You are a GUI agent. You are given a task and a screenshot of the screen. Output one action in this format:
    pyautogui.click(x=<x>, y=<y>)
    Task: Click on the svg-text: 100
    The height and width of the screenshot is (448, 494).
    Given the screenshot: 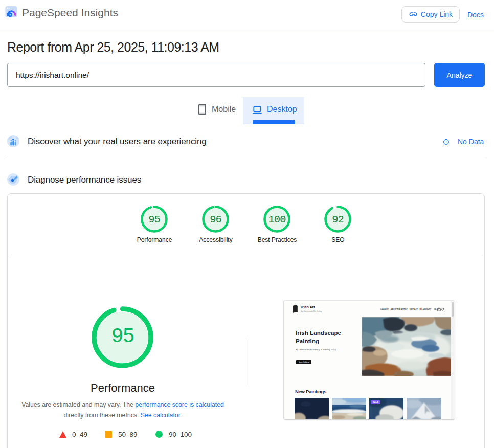 What is the action you would take?
    pyautogui.click(x=277, y=220)
    